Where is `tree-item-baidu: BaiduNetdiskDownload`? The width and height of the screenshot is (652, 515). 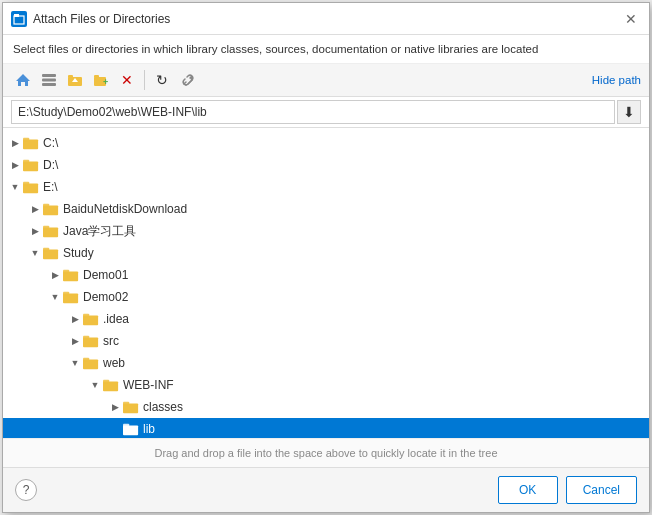 tree-item-baidu: BaiduNetdiskDownload is located at coordinates (326, 209).